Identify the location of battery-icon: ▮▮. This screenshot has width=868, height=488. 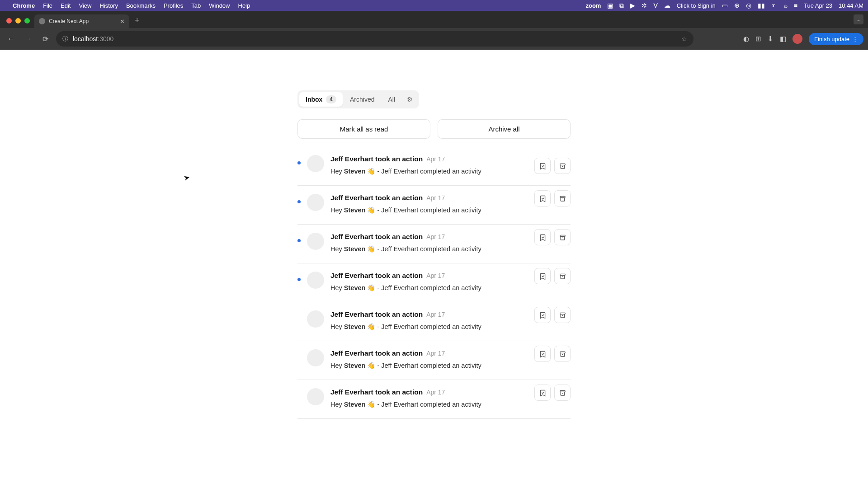
(761, 5).